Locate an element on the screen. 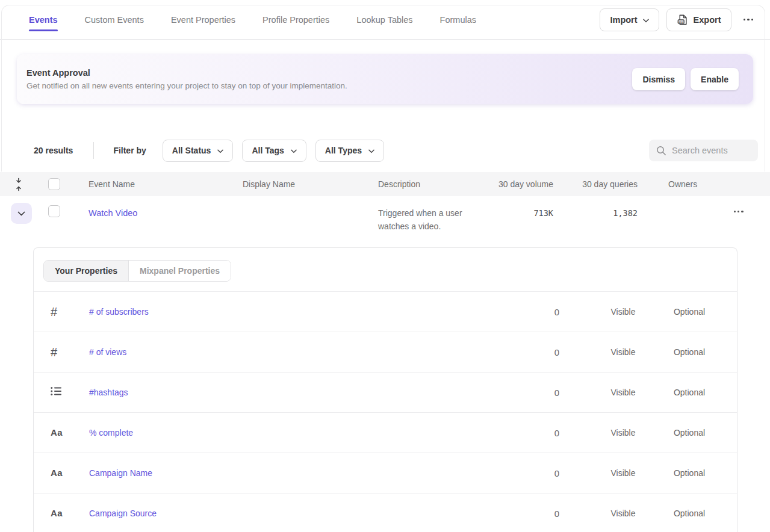 The width and height of the screenshot is (770, 532). tab-formulas: Formulas is located at coordinates (458, 20).